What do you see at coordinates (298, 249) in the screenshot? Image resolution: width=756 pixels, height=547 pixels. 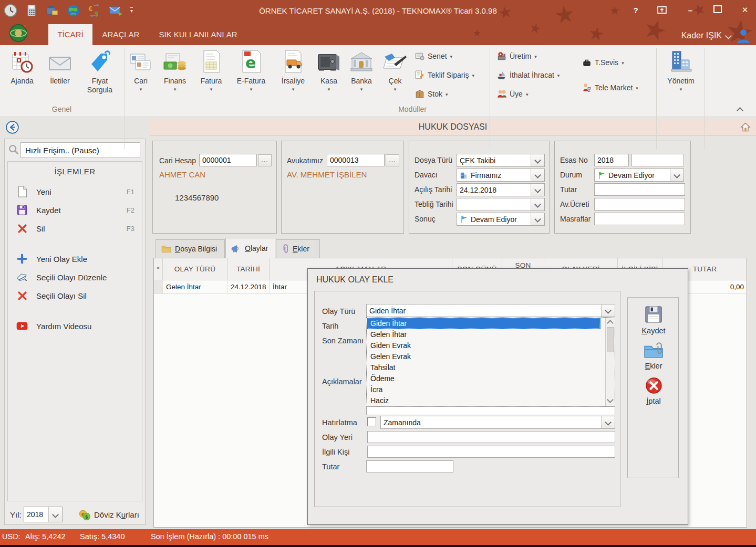 I see `tab-ekler: Ekler` at bounding box center [298, 249].